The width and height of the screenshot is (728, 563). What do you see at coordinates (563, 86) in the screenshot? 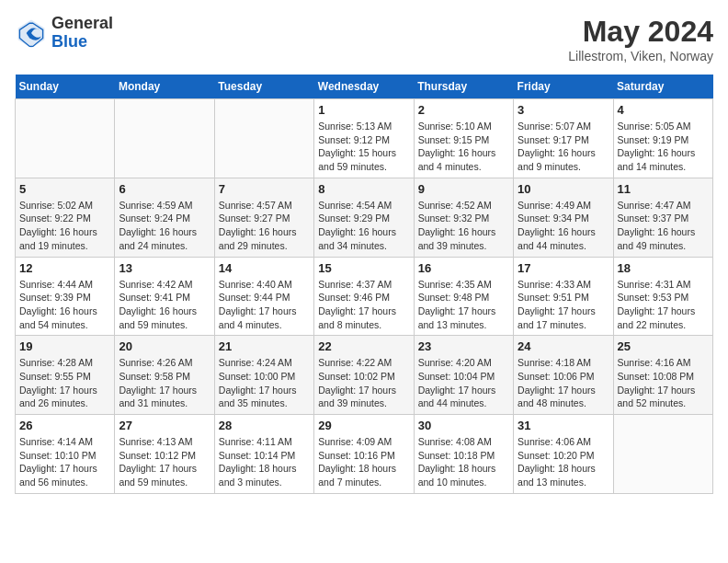
I see `weekday-header-friday: Friday` at bounding box center [563, 86].